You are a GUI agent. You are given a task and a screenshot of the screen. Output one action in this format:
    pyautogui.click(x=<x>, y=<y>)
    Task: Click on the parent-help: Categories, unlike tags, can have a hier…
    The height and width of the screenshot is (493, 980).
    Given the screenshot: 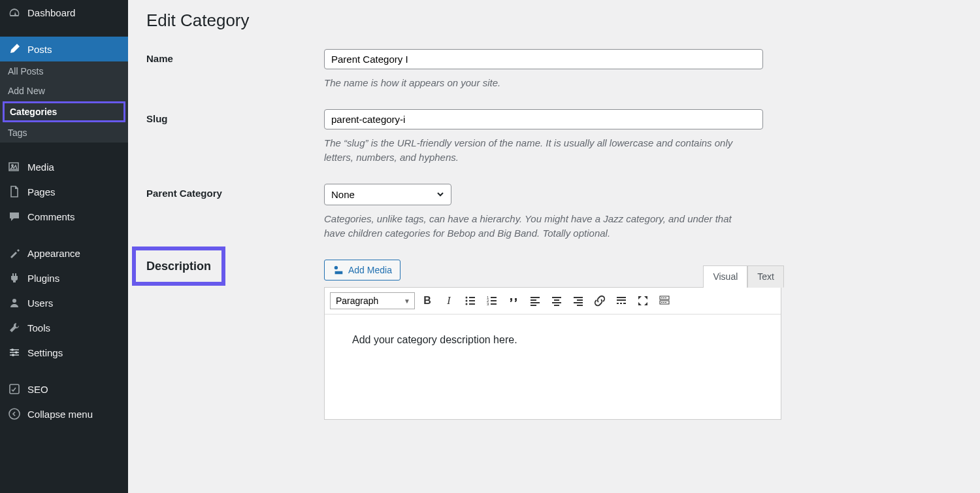 What is the action you would take?
    pyautogui.click(x=540, y=226)
    